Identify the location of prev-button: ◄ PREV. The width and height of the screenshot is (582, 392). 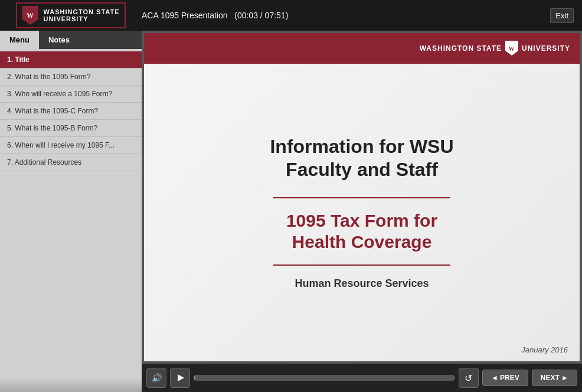
(505, 378).